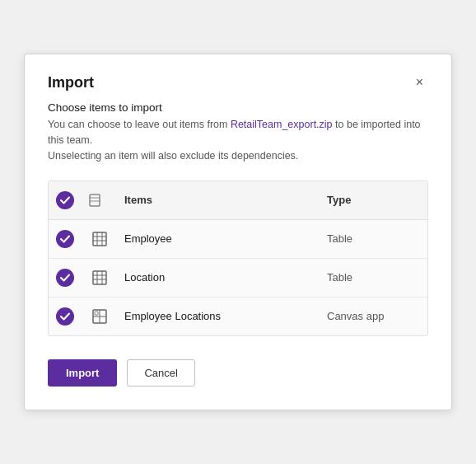 This screenshot has width=476, height=464. I want to click on table-row: Employee Table, so click(238, 239).